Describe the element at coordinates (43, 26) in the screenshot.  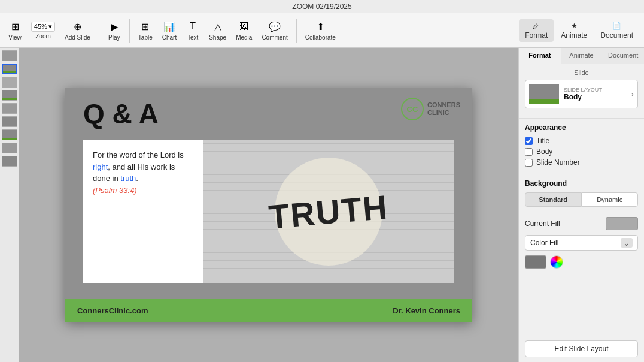
I see `zoom-select: 45% ▾` at that location.